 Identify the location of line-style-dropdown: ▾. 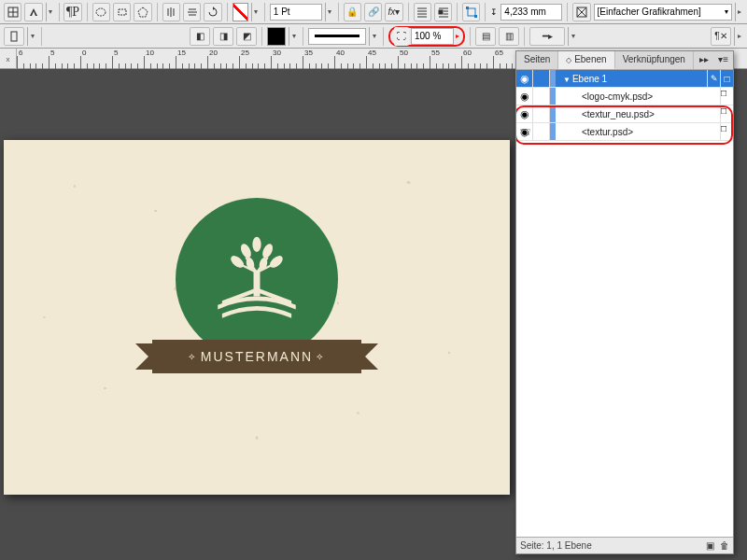
(374, 36).